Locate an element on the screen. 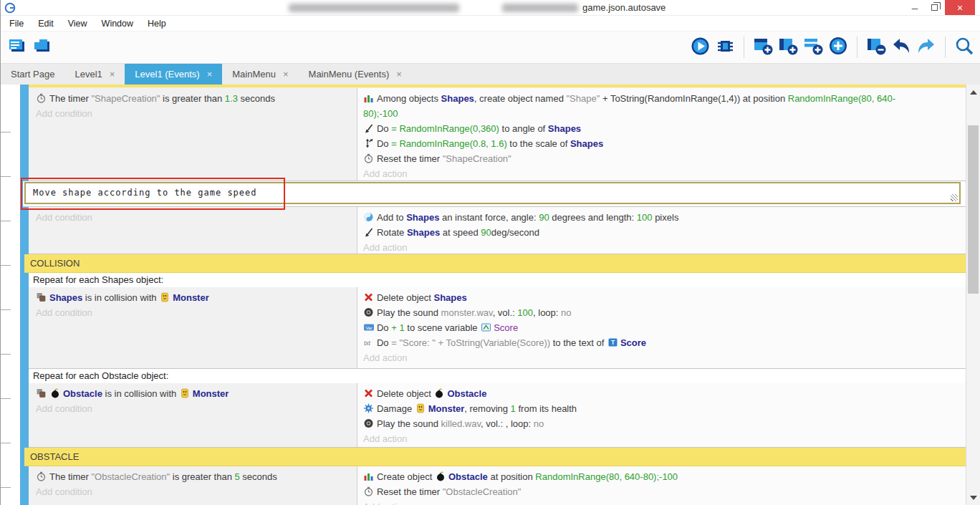 The image size is (980, 505). action-line: Do = RandomInRange(0.8, 1.6) to the scal… is located at coordinates (650, 143).